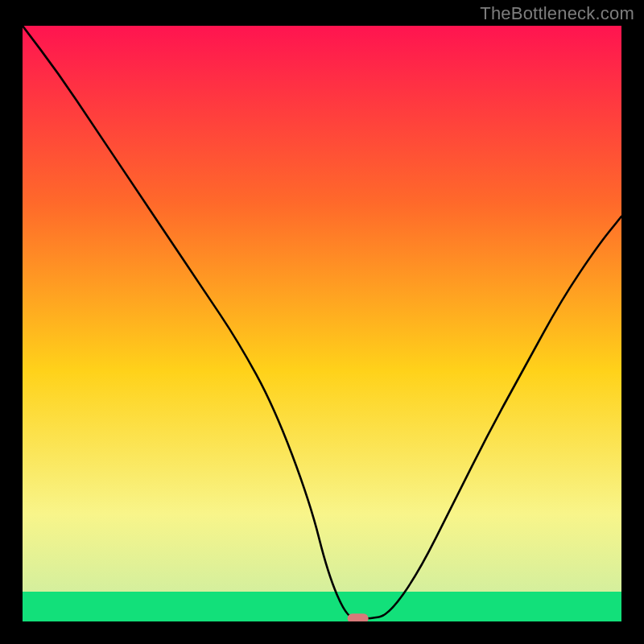 Image resolution: width=644 pixels, height=644 pixels. I want to click on attribution-label: TheBottleneck.com, so click(557, 14).